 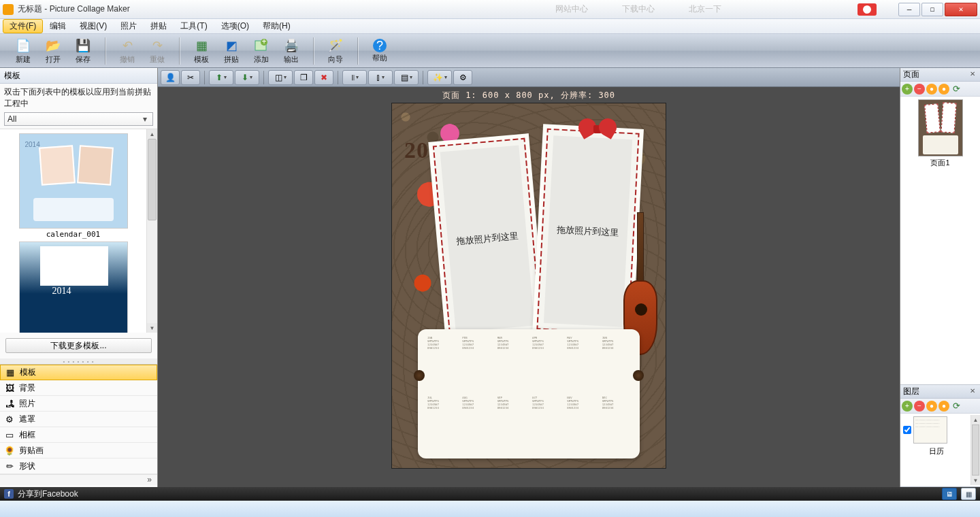 What do you see at coordinates (380, 51) in the screenshot?
I see `help-button: ?帮助` at bounding box center [380, 51].